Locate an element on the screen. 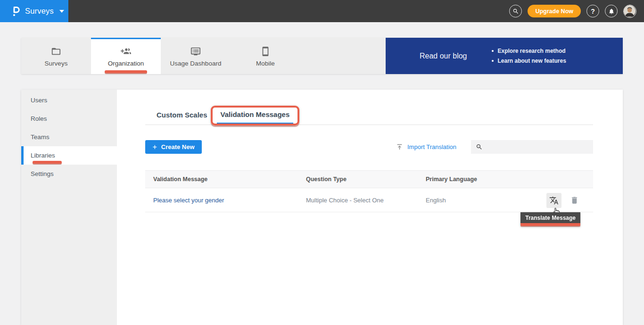 This screenshot has width=644, height=325. banner-title: Read our blog is located at coordinates (443, 56).